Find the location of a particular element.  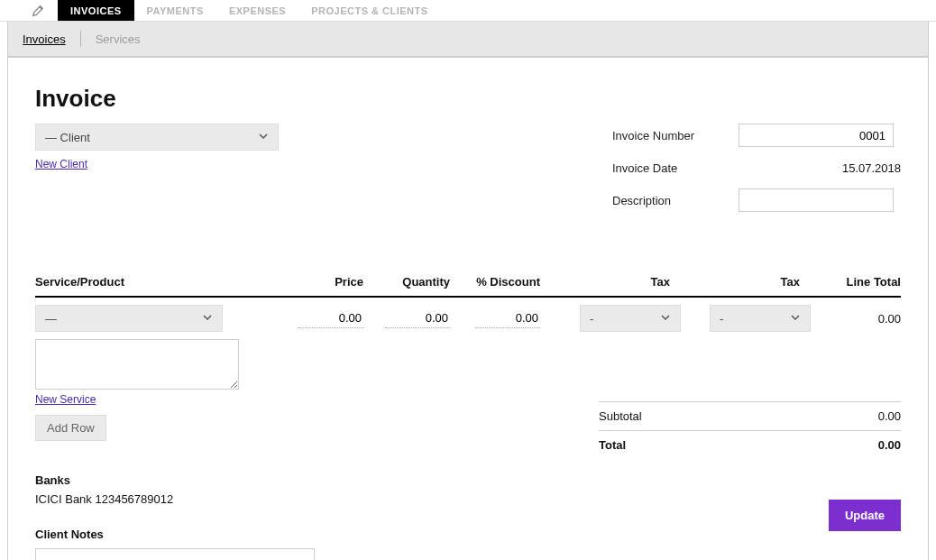

meta-column: Invoice Number Invoice Date 15.07.2018 D… is located at coordinates (757, 172).